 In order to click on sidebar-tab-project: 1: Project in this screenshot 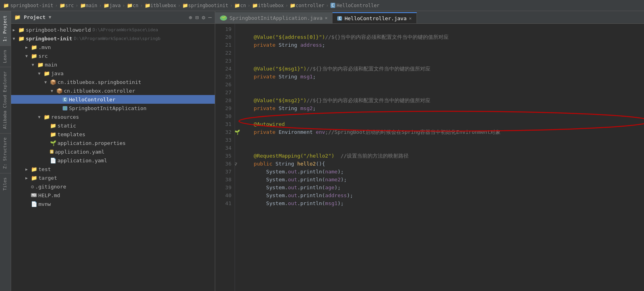, I will do `click(6, 29)`.